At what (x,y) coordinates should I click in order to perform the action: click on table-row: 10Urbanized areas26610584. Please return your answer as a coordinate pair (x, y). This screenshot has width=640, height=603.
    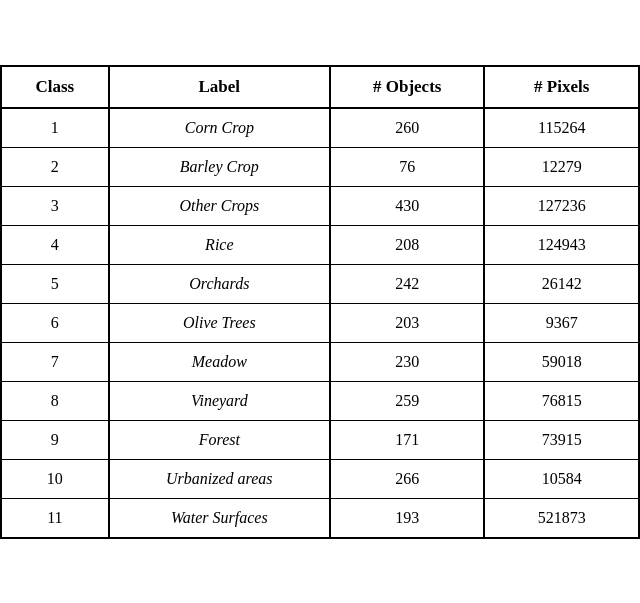
    Looking at the image, I should click on (320, 478).